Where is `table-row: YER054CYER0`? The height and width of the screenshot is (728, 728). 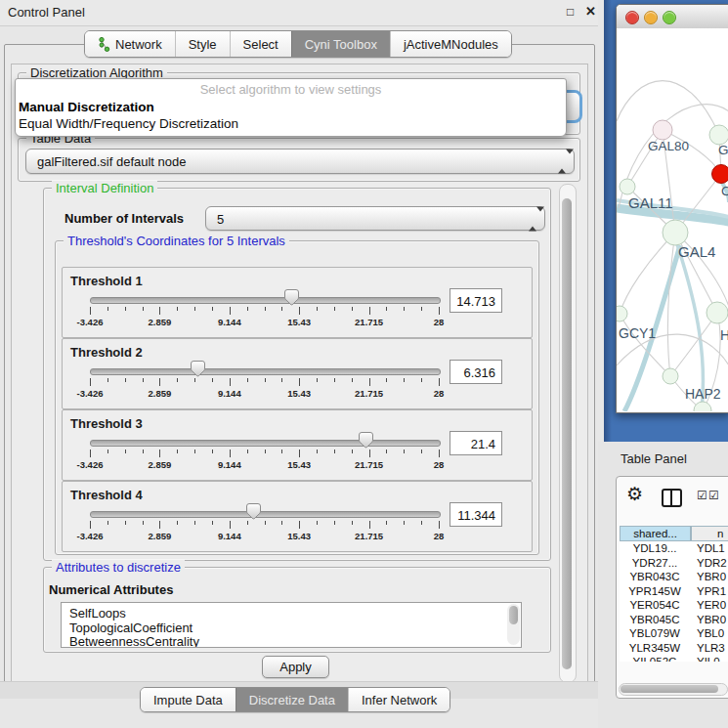 table-row: YER054CYER0 is located at coordinates (674, 606).